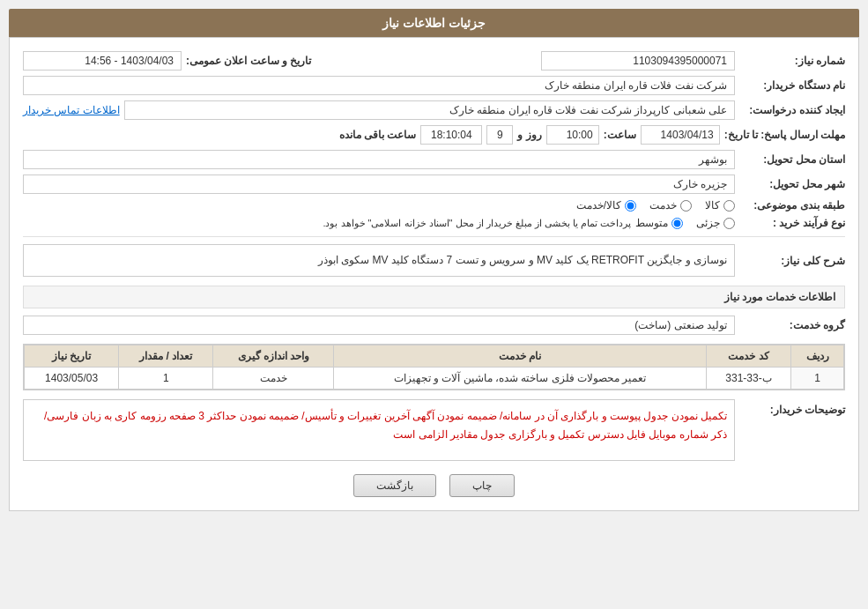  I want to click on radio-khedmat, so click(686, 206).